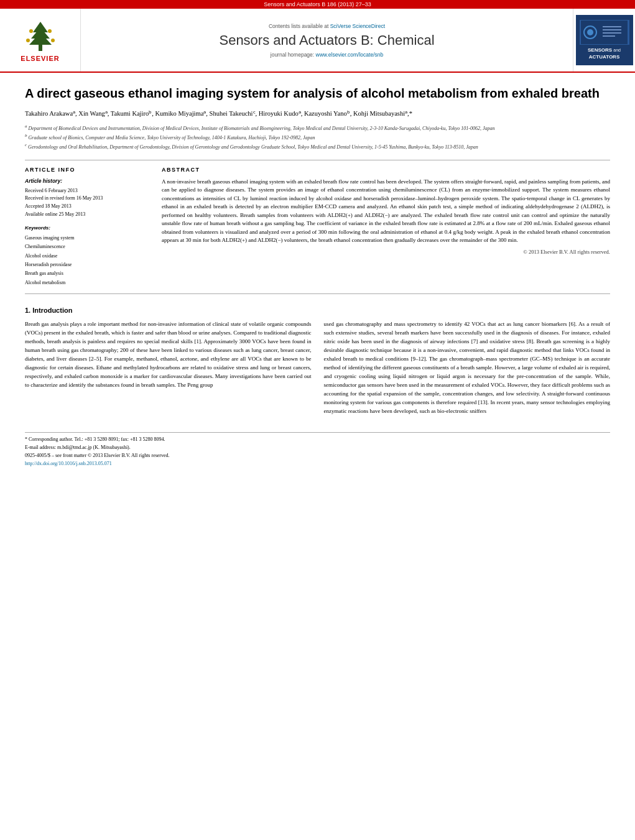 This screenshot has height=840, width=635. What do you see at coordinates (605, 53) in the screenshot?
I see `sensors-logo-text: SENSORS and ACTUATORS` at bounding box center [605, 53].